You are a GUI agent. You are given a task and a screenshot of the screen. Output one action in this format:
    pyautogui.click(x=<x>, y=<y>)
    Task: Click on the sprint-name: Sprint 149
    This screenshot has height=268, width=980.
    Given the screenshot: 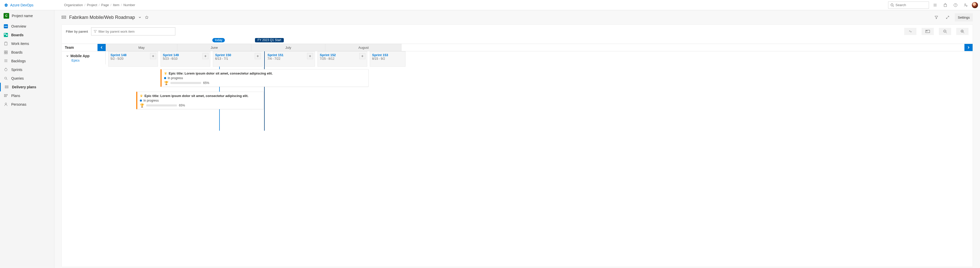 What is the action you would take?
    pyautogui.click(x=186, y=55)
    